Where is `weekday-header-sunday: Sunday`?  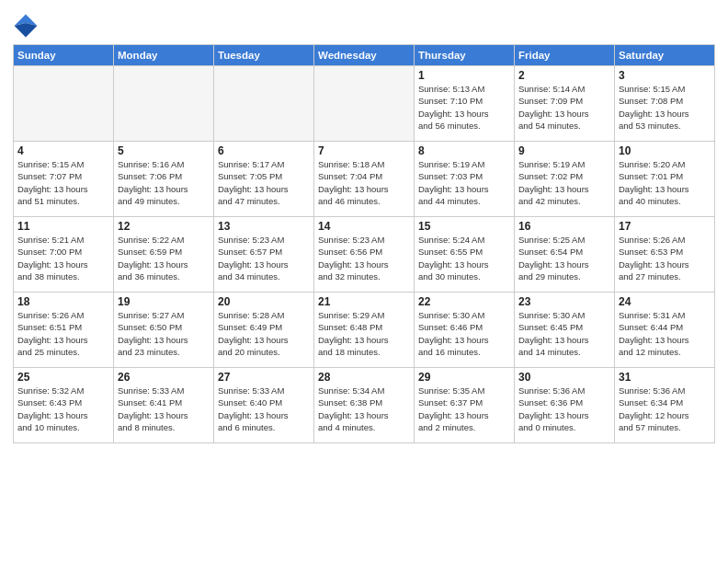
weekday-header-sunday: Sunday is located at coordinates (64, 55).